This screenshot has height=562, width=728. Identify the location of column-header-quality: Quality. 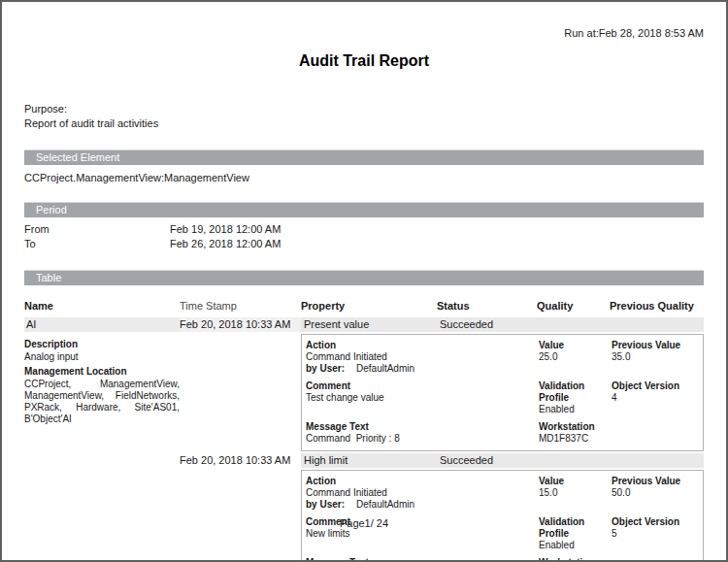
(573, 306).